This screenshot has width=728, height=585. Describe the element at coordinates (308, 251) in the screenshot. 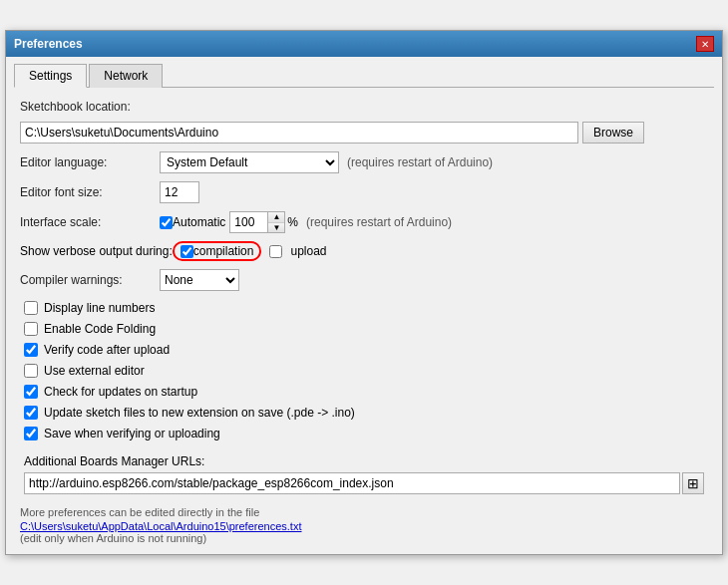

I see `upload-label: upload` at that location.